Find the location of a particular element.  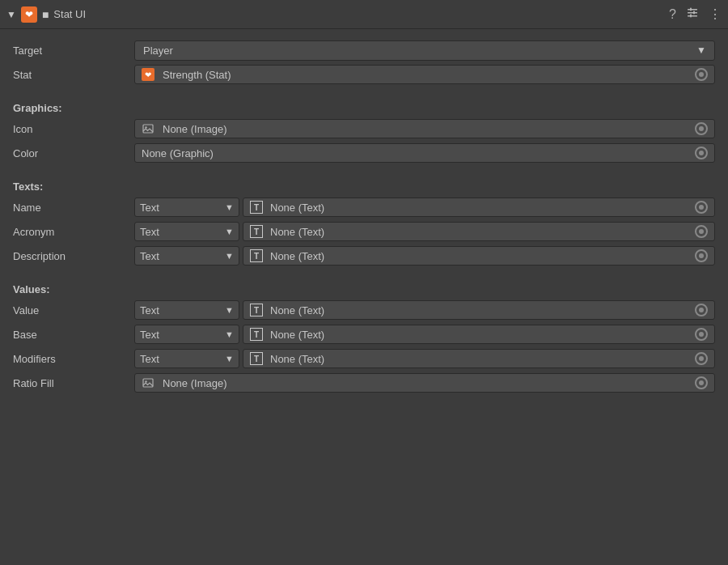

target-row: Target Player ▼ is located at coordinates (364, 50).